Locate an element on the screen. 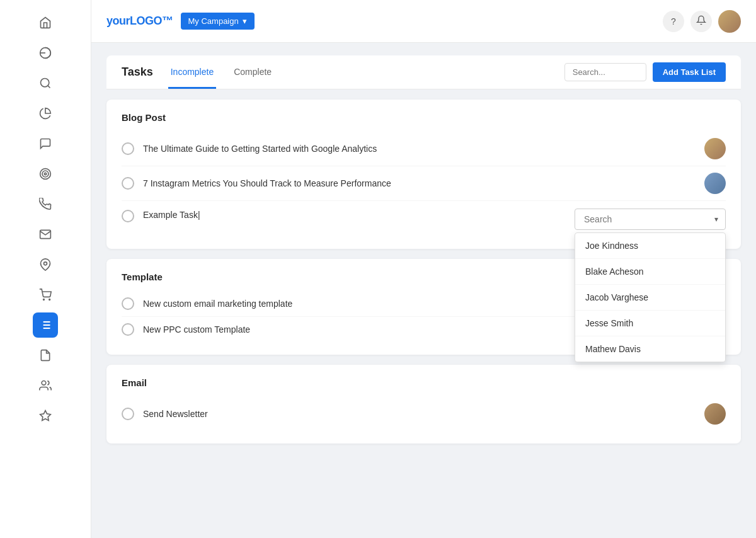 Image resolution: width=756 pixels, height=538 pixels. campaign-chevron-icon: ▾ is located at coordinates (244, 21).